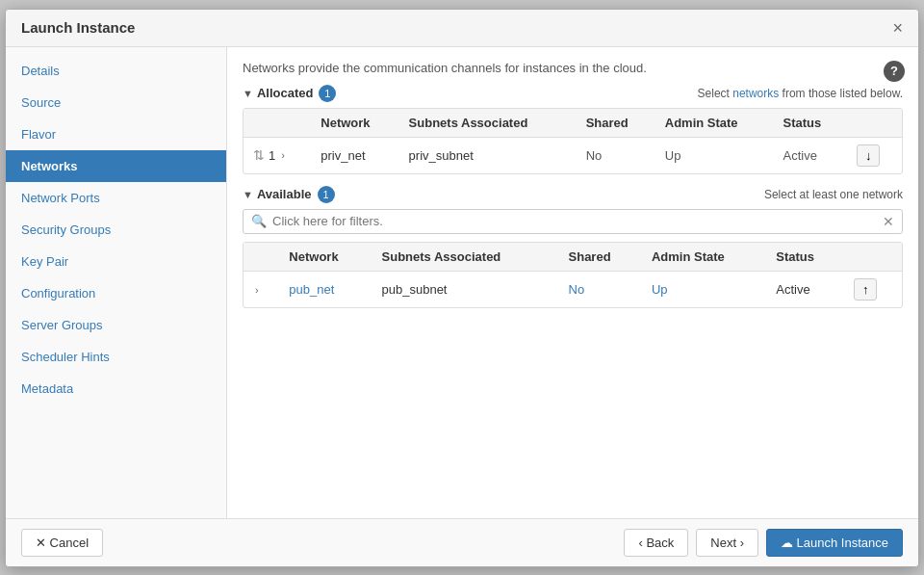 Image resolution: width=924 pixels, height=575 pixels. Describe the element at coordinates (616, 123) in the screenshot. I see `allocated-col-shared: Shared` at that location.